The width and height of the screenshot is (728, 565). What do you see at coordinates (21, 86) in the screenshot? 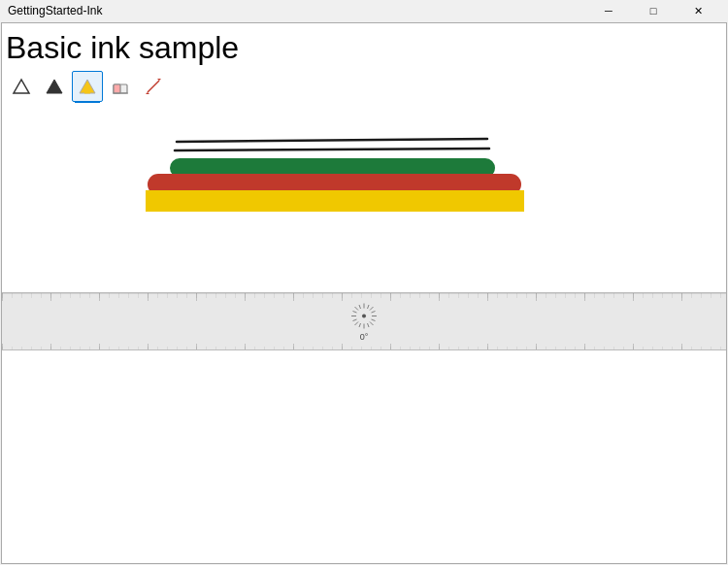
I see `pen1-icon` at bounding box center [21, 86].